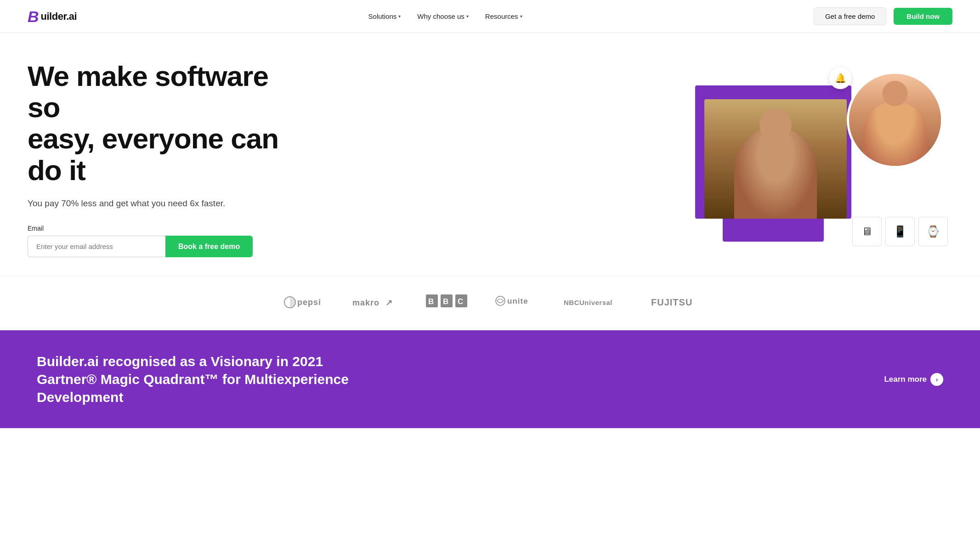 Image resolution: width=980 pixels, height=554 pixels. I want to click on brand-nbcuniversal: NBCUniversal, so click(594, 303).